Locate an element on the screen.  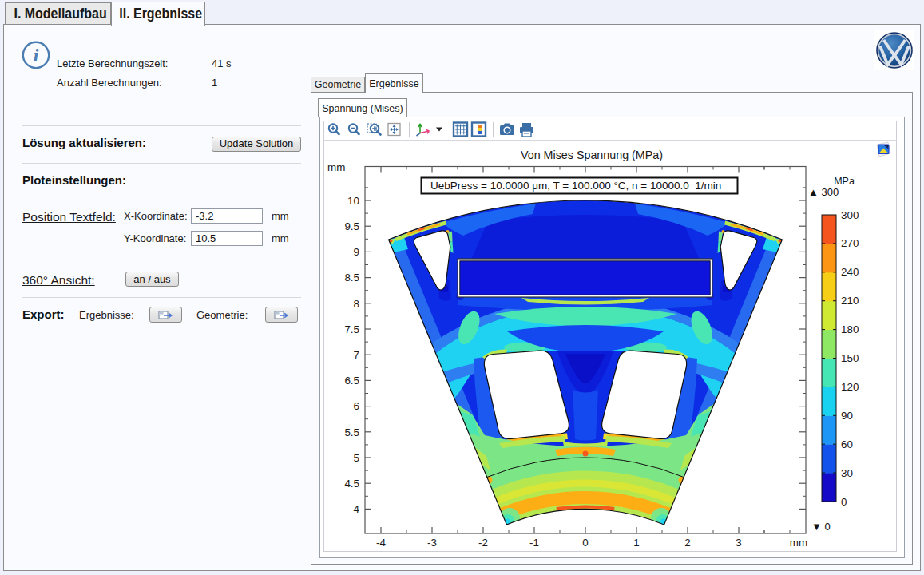
svg-text: 60 is located at coordinates (847, 444).